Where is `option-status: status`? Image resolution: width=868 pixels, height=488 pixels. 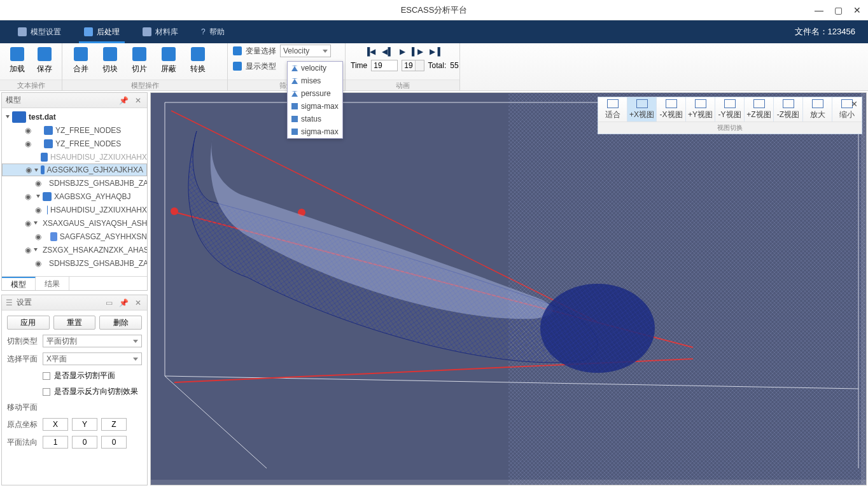 option-status: status is located at coordinates (315, 119).